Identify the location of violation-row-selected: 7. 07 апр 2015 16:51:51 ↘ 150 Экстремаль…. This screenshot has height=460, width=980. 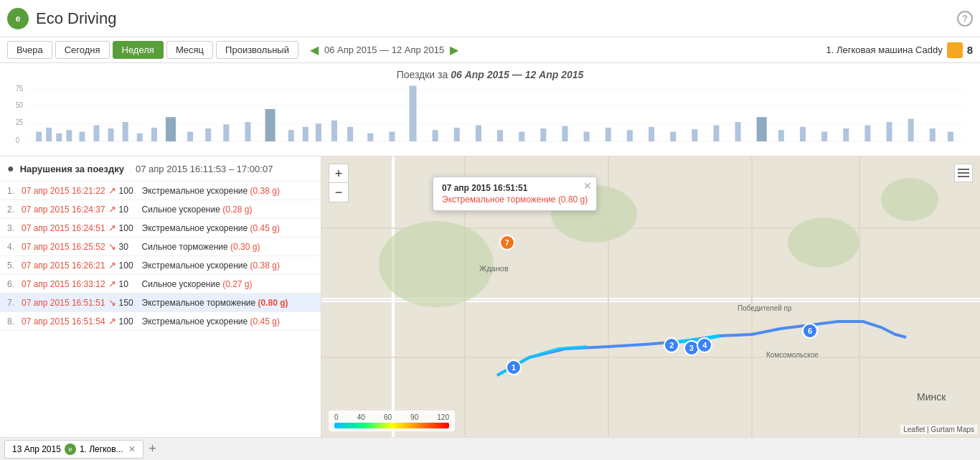
(161, 303).